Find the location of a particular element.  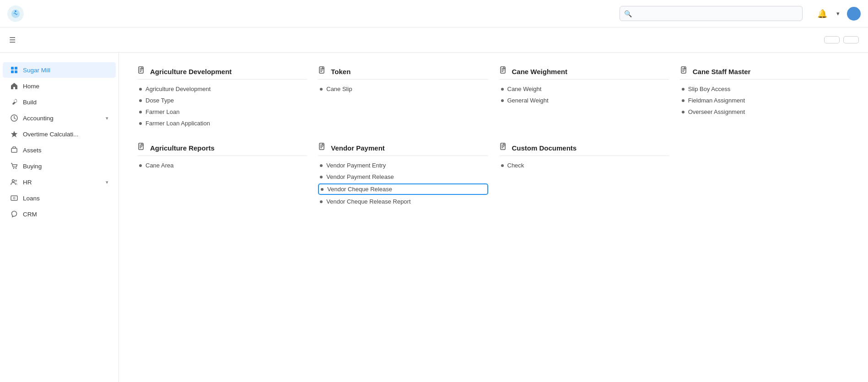

sidebar-item-hr: HR ▾ is located at coordinates (59, 182).